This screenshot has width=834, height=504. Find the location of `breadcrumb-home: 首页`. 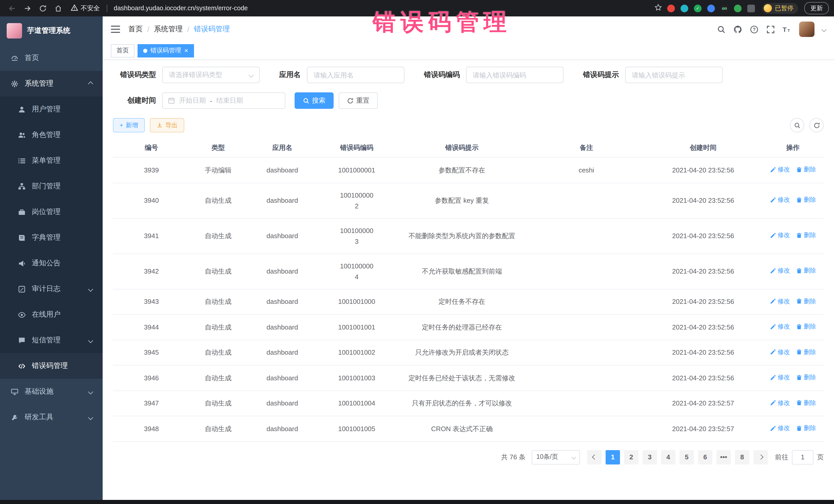

breadcrumb-home: 首页 is located at coordinates (135, 29).